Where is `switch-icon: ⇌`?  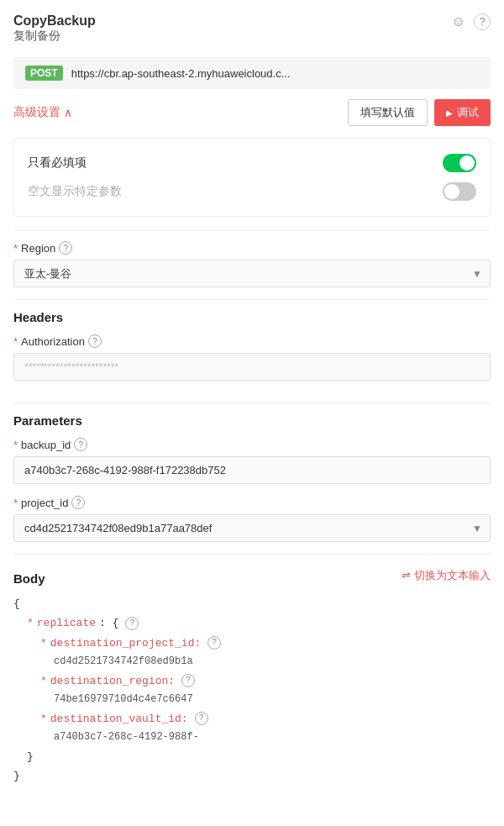
switch-icon: ⇌ is located at coordinates (407, 575).